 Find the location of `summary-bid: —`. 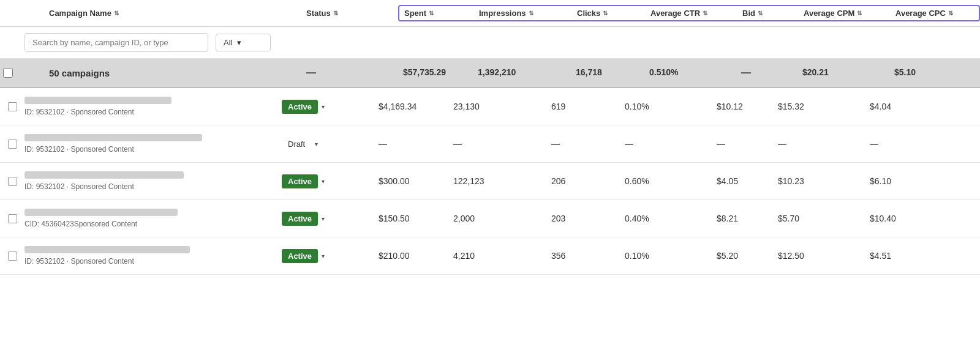

summary-bid: — is located at coordinates (772, 73).